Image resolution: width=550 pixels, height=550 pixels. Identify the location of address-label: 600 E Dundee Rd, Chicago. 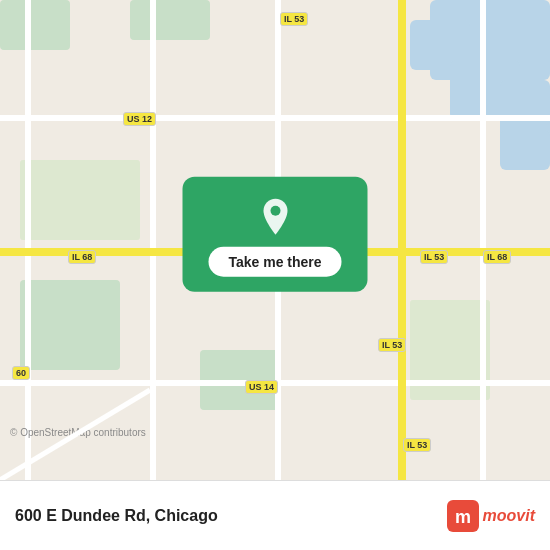
(116, 516).